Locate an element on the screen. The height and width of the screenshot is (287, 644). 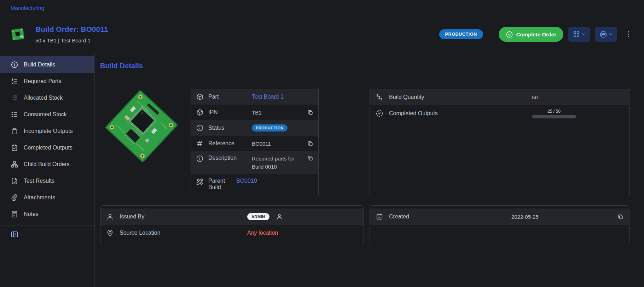
sidebar-collapse-button is located at coordinates (9, 232).